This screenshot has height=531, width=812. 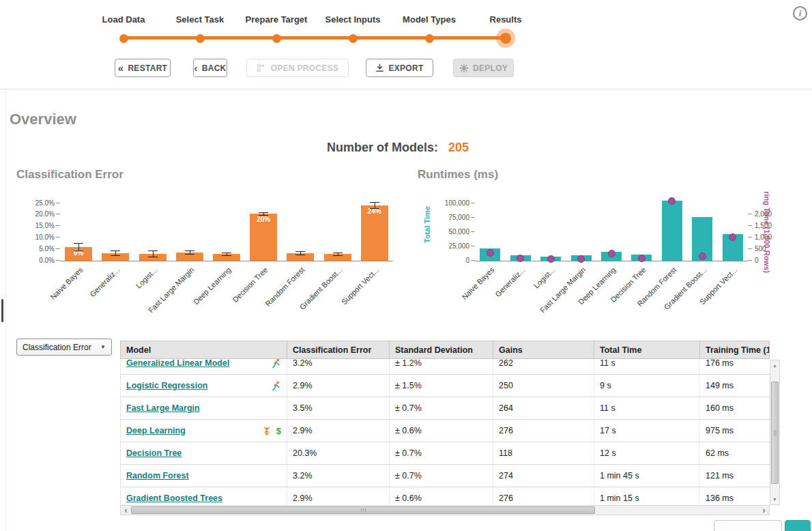 What do you see at coordinates (405, 68) in the screenshot?
I see `export-label: EXPORT` at bounding box center [405, 68].